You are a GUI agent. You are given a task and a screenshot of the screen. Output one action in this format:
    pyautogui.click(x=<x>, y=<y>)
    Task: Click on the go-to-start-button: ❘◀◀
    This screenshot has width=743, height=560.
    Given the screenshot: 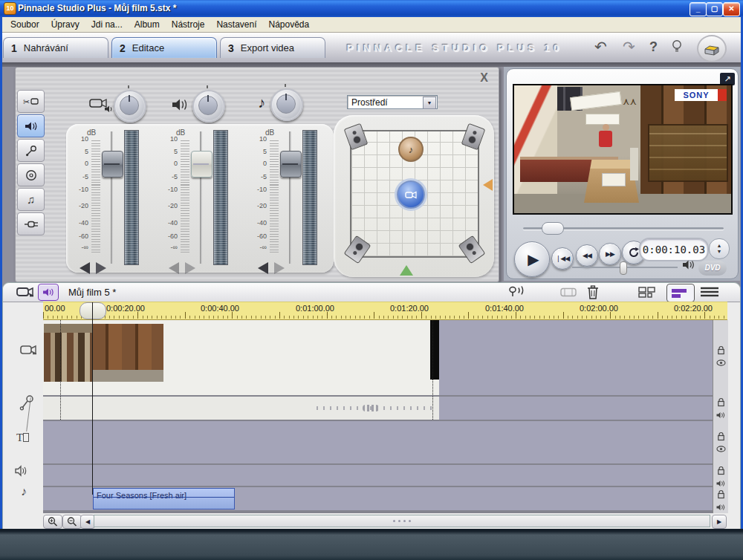 What is the action you would take?
    pyautogui.click(x=562, y=258)
    